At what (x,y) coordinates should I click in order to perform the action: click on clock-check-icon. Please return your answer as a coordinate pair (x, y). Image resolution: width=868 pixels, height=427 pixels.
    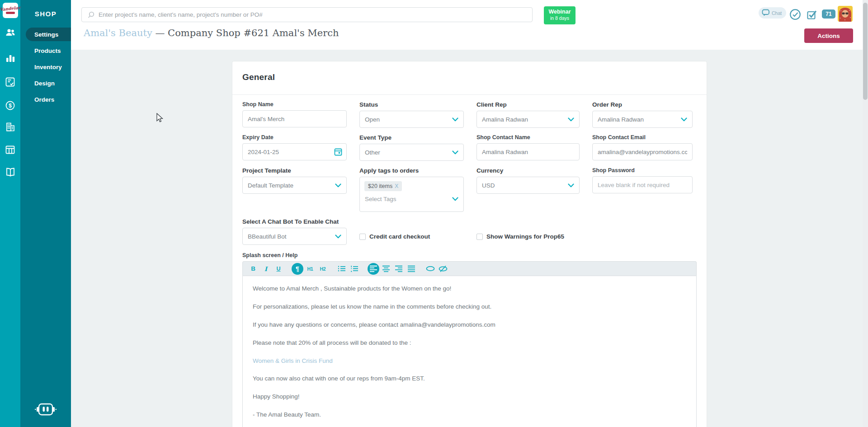
    Looking at the image, I should click on (795, 14).